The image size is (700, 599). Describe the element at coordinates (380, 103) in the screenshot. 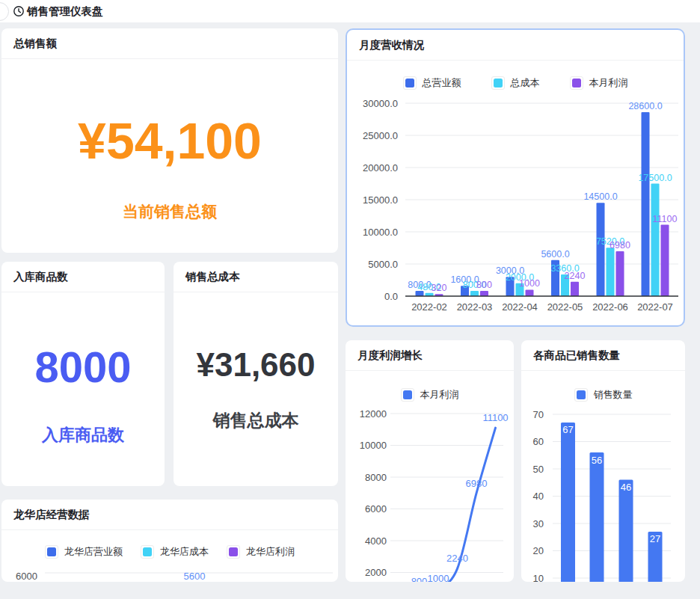

I see `y-tick-label: 30000.0` at that location.